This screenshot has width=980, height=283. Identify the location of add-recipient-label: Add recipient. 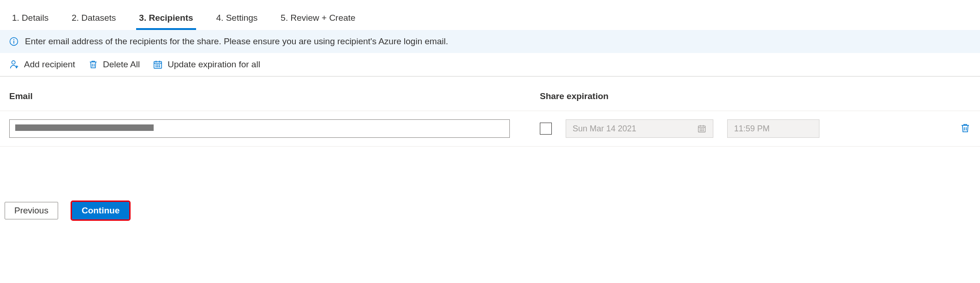
(50, 65).